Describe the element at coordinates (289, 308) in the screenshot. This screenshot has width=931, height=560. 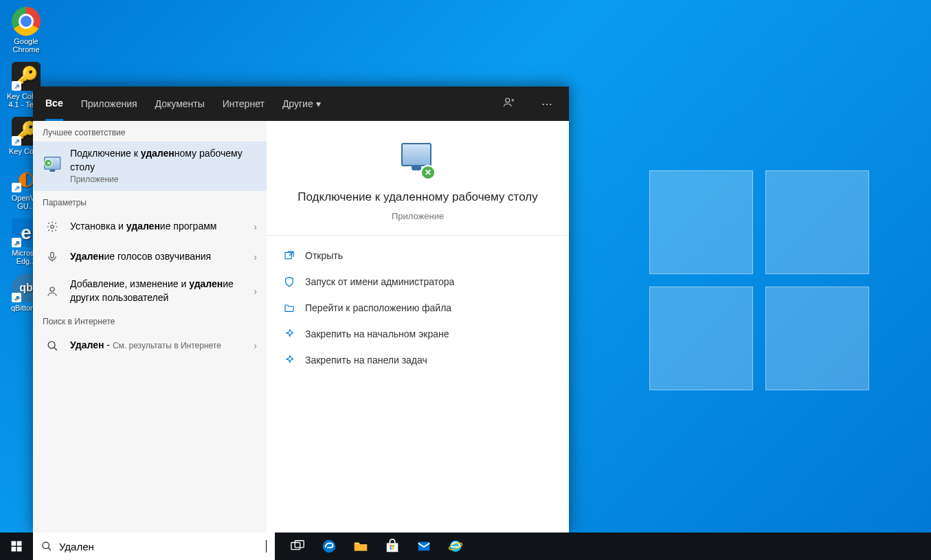
I see `folder-icon` at that location.